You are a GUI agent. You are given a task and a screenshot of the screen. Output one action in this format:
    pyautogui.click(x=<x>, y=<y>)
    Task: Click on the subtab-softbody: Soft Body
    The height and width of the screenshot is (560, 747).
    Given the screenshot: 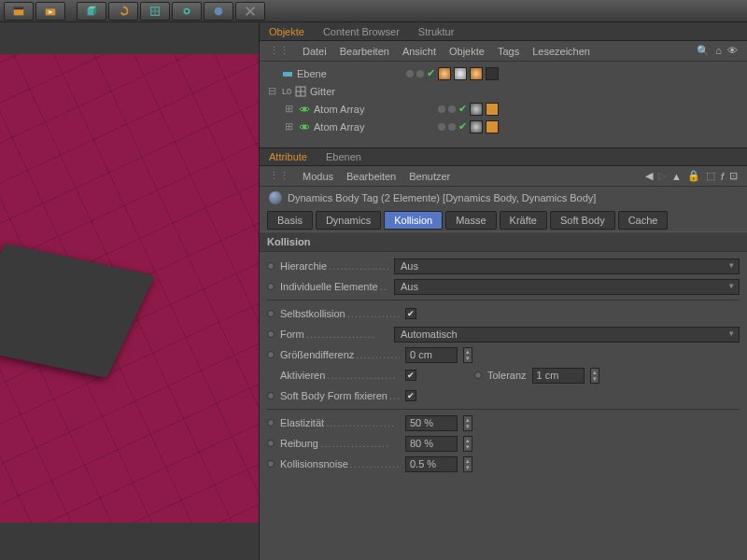 What is the action you would take?
    pyautogui.click(x=583, y=220)
    